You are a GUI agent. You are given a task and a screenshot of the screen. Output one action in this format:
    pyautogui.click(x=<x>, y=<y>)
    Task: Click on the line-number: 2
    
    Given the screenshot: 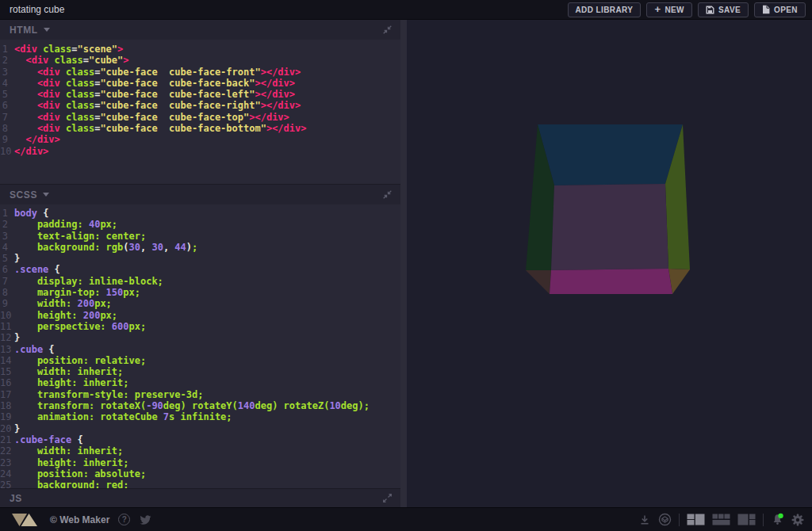 What is the action you would take?
    pyautogui.click(x=7, y=60)
    